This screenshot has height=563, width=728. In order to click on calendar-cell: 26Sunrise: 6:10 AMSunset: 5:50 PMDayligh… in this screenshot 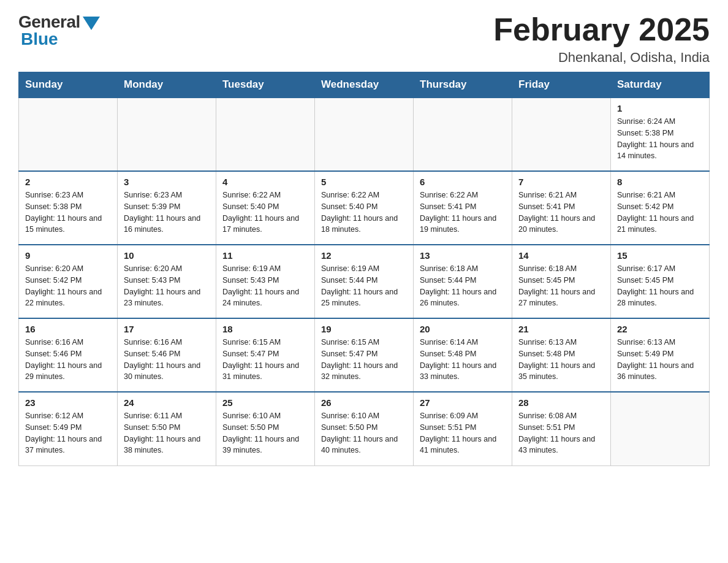, I will do `click(364, 429)`.